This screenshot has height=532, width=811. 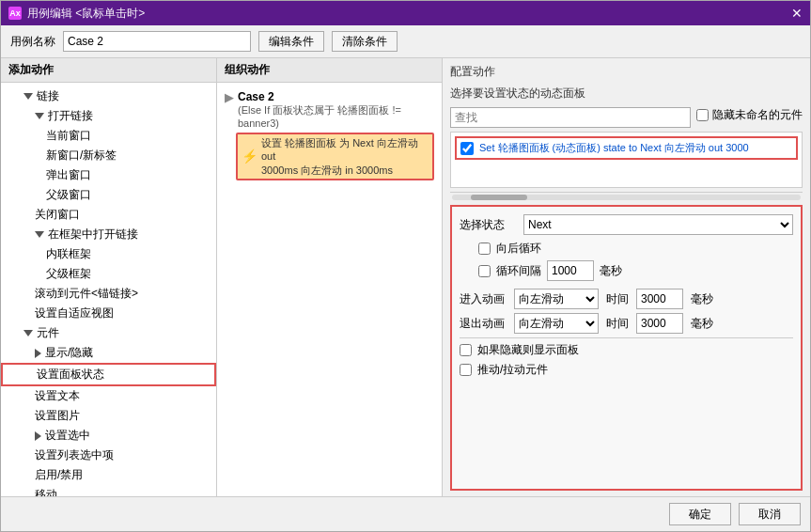 I want to click on push-widgets-checkbox, so click(x=466, y=370).